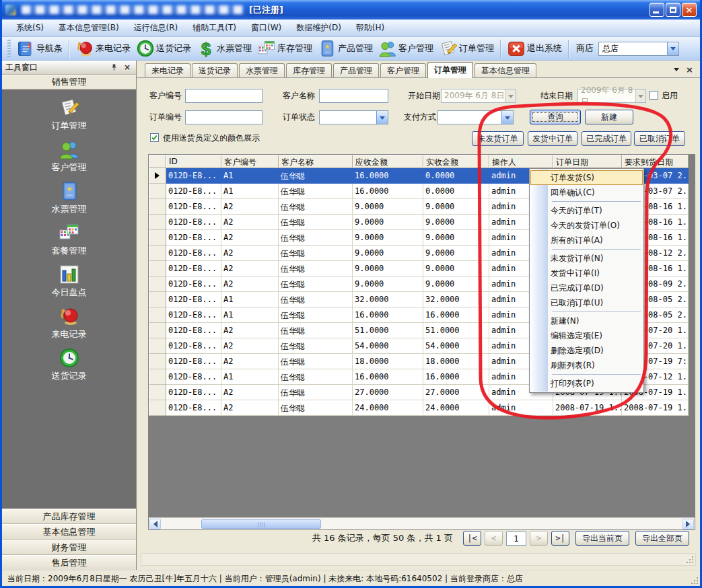 The image size is (702, 588). I want to click on sidebar-group-sales: 销售管理, so click(69, 82).